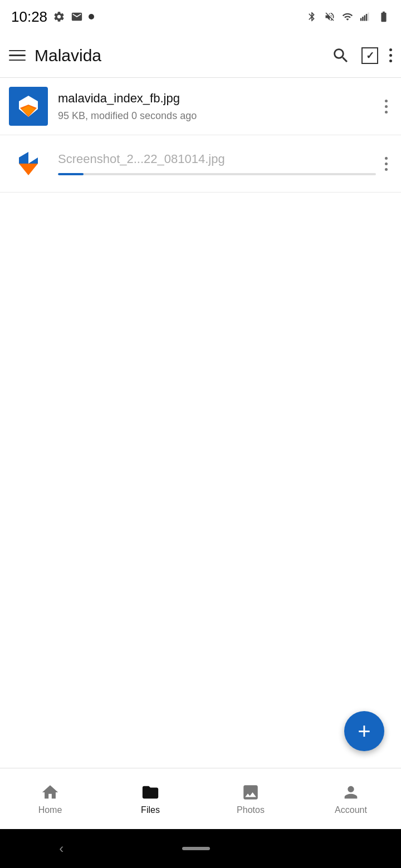 The image size is (401, 868). I want to click on notification-dot, so click(91, 17).